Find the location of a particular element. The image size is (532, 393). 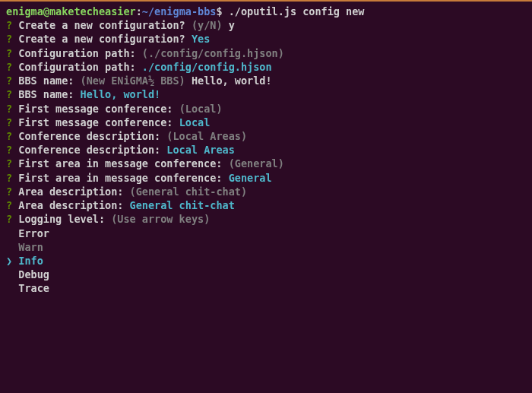

option-label: Error is located at coordinates (33, 233).